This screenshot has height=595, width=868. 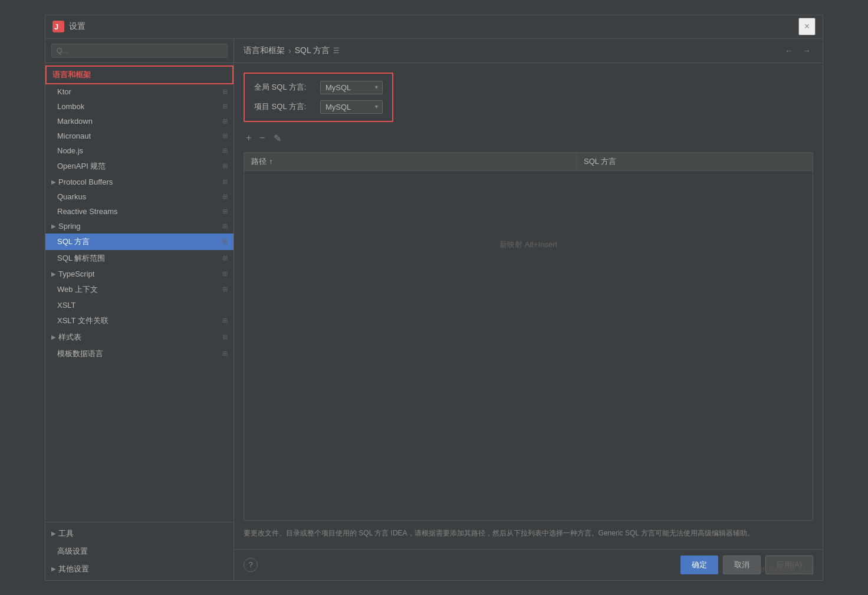 I want to click on col-path-label: 路径, so click(x=259, y=162).